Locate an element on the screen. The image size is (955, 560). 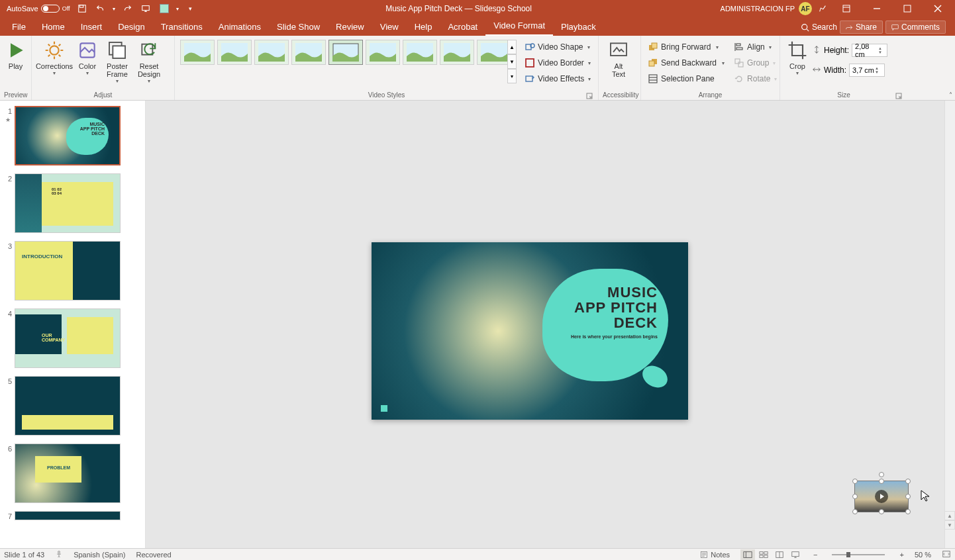
search-input: Search is located at coordinates (819, 27).